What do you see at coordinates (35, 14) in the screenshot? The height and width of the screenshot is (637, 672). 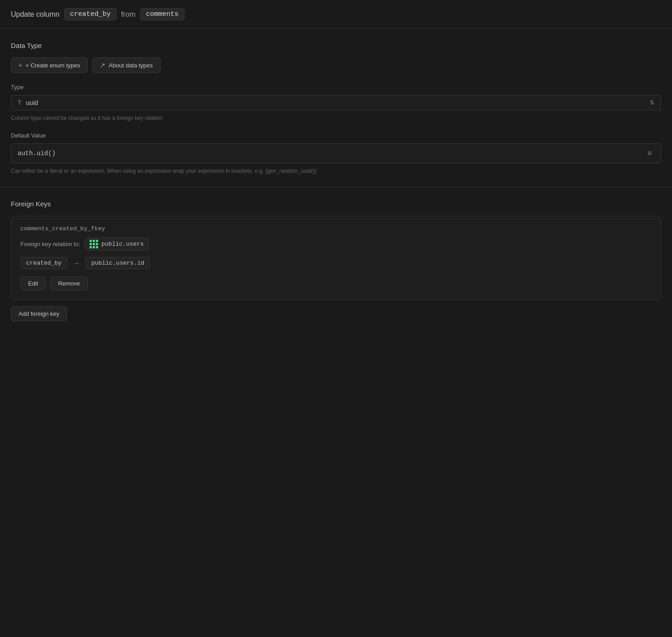 I see `header-prefix: Update column` at bounding box center [35, 14].